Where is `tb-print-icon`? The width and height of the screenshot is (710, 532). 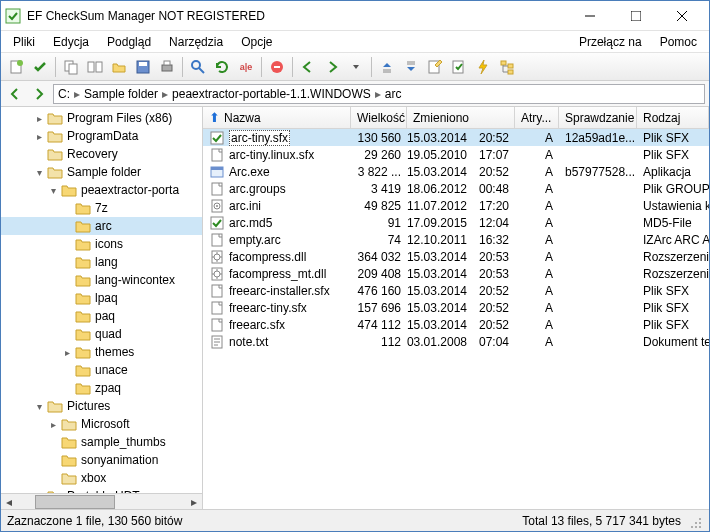 tb-print-icon is located at coordinates (167, 67).